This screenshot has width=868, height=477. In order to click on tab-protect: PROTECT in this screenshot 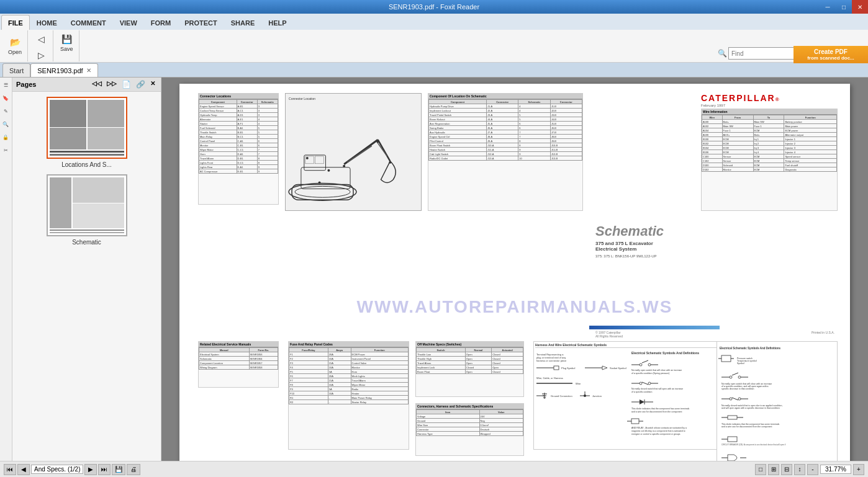, I will do `click(201, 22)`.